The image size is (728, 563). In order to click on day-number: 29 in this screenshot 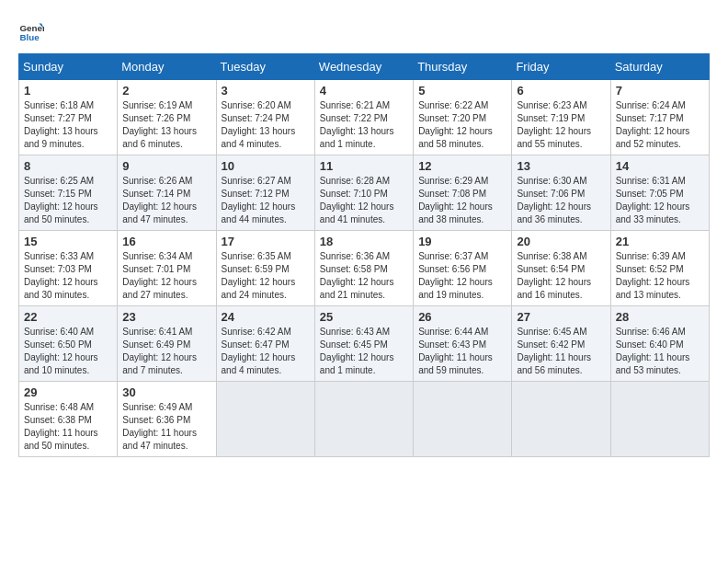, I will do `click(68, 392)`.